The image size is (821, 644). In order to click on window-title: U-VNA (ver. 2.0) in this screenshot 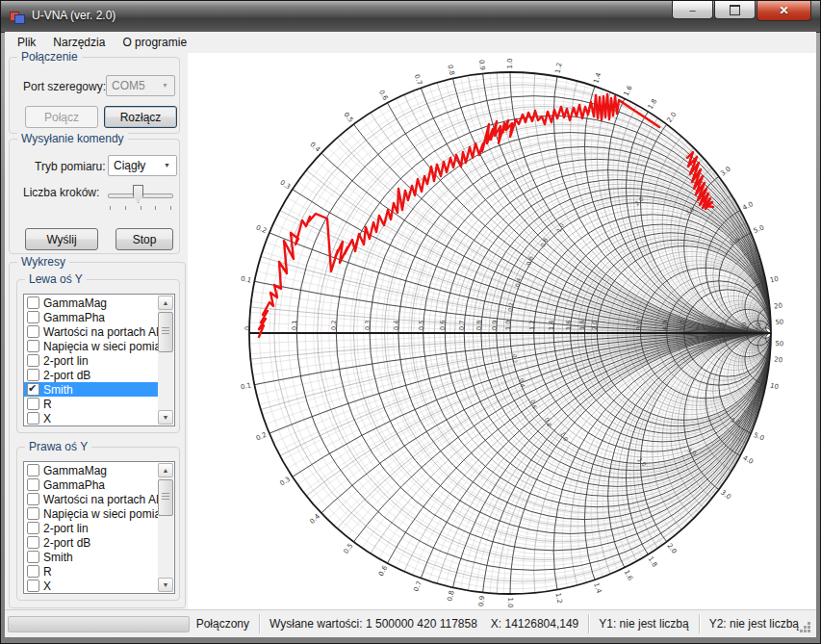, I will do `click(73, 16)`.